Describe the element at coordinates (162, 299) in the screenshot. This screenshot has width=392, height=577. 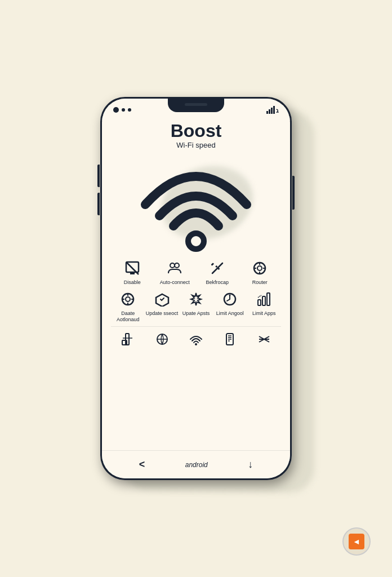
I see `update-ssect-icon` at that location.